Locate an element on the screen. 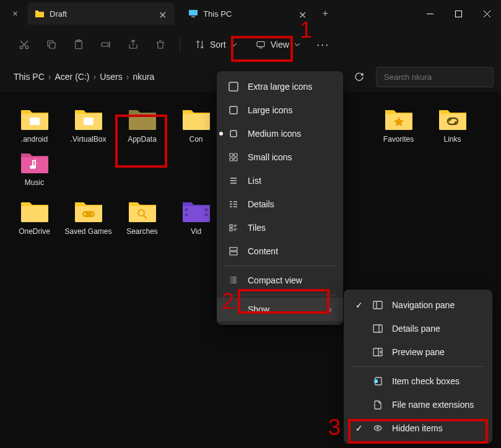 The image size is (501, 448). folder-item: Con is located at coordinates (196, 126).